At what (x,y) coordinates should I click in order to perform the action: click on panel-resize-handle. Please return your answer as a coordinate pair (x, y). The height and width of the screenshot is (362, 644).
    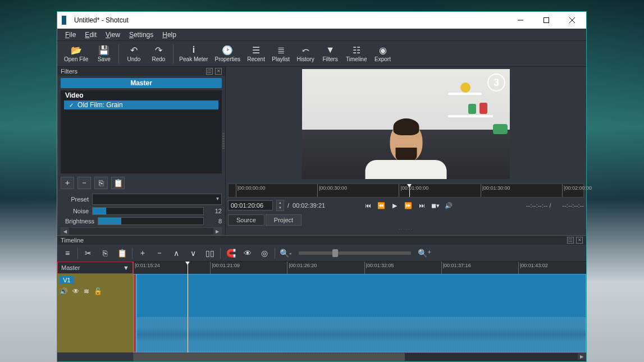
    Looking at the image, I should click on (223, 140).